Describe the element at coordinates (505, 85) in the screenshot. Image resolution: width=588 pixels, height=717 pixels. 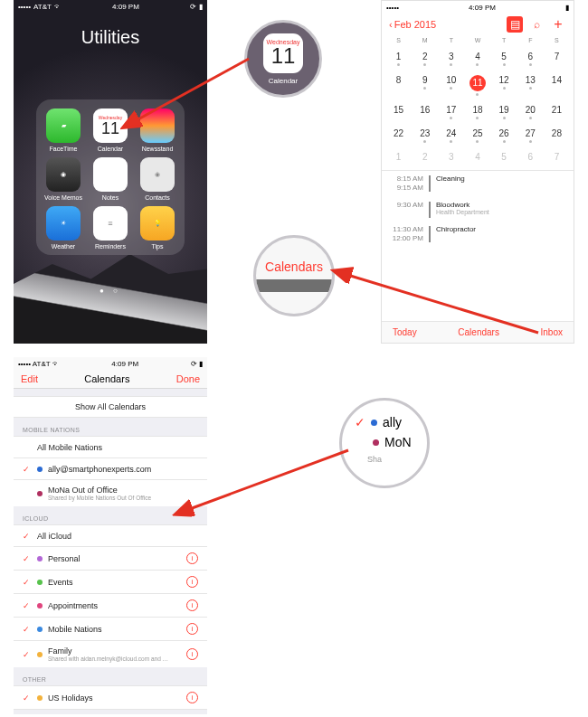
I see `day-cell: 12` at that location.